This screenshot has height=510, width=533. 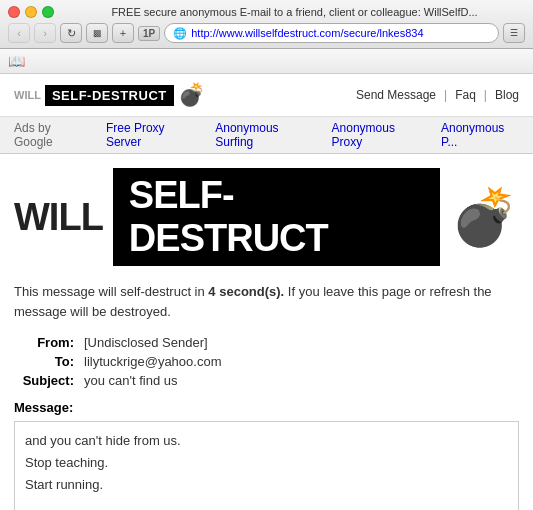 I want to click on send-message-link: Send Message, so click(x=396, y=95).